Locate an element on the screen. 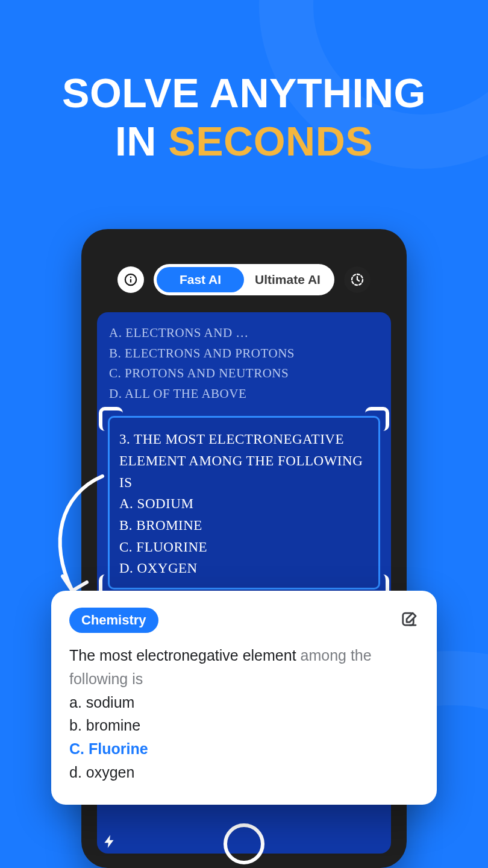 This screenshot has height=868, width=488. answer-option-a: a. sodium is located at coordinates (244, 703).